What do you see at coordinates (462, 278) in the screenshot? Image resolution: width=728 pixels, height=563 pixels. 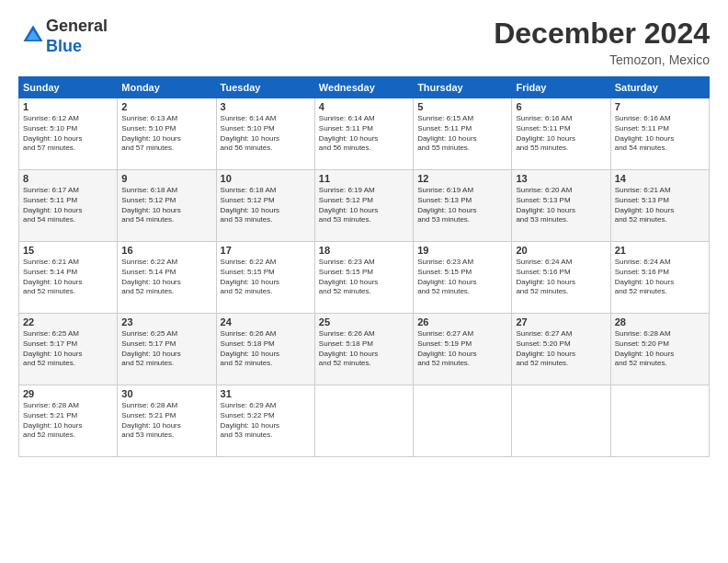 I see `day-info: Sunrise: 6:23 AM Sunset: 5:15 PM Dayligh…` at bounding box center [462, 278].